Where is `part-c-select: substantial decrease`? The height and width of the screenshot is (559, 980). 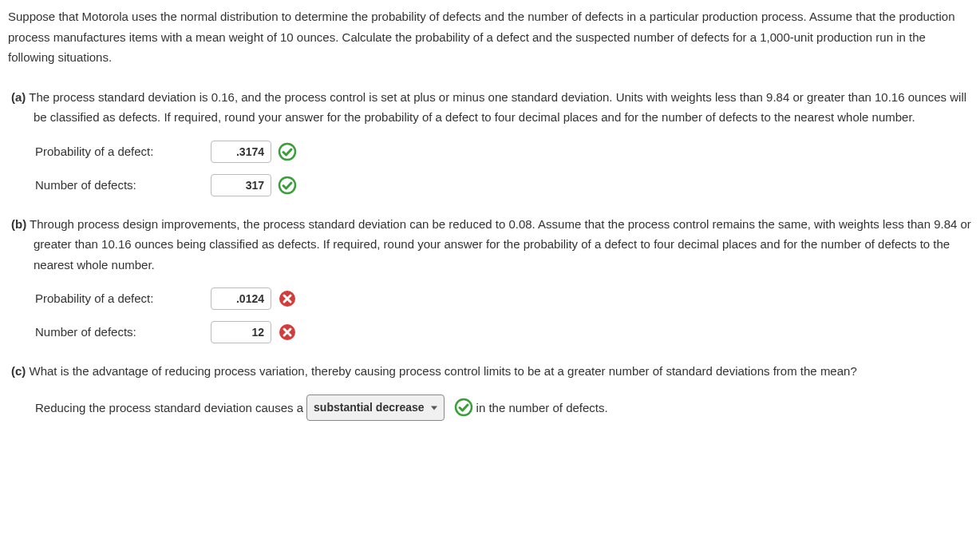
part-c-select: substantial decrease is located at coordinates (375, 408).